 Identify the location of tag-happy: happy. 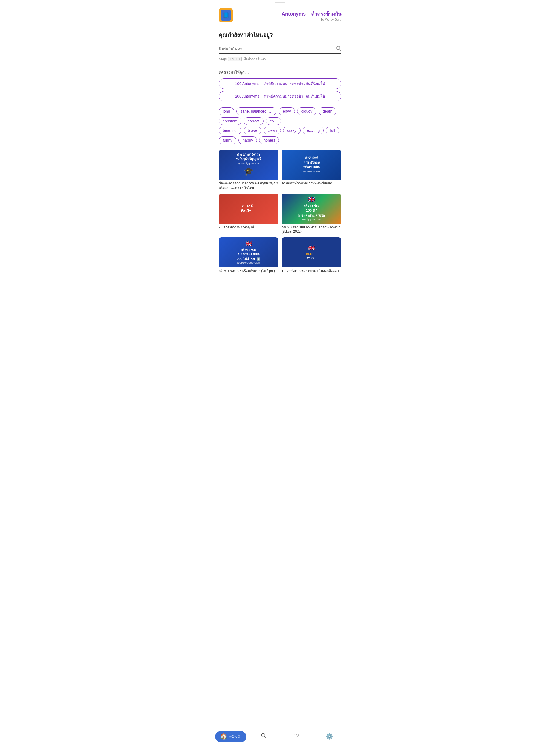
(248, 140).